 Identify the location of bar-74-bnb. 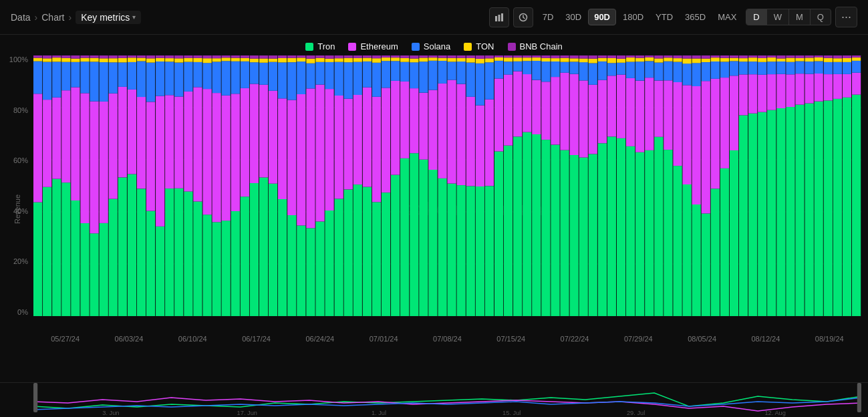
(734, 57).